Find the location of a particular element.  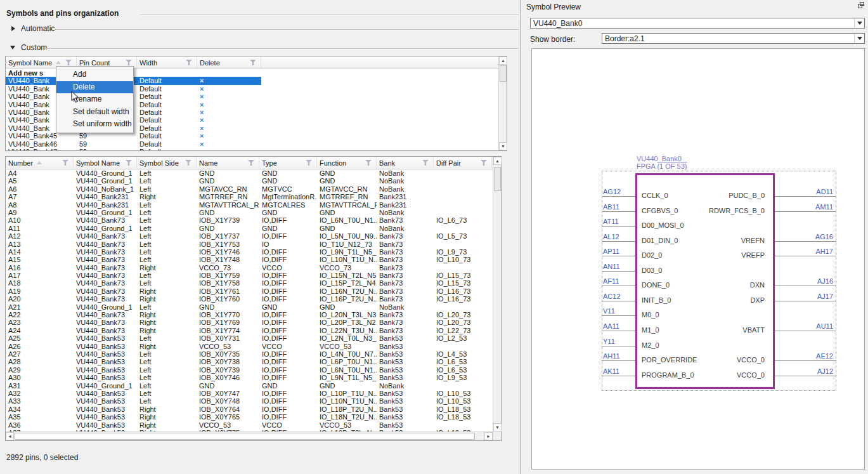

pin-table-row: A20VU440_Bank73RightIOB_X1Y760IO,DIFFIO_… is located at coordinates (249, 299).